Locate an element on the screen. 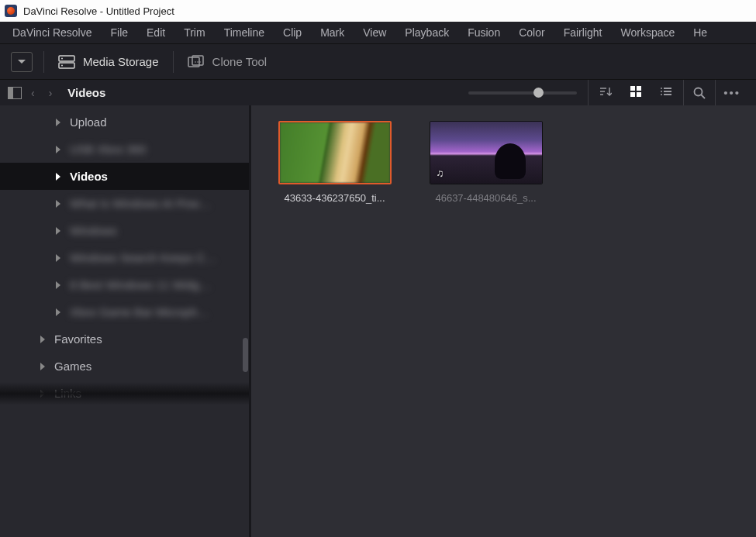 The image size is (756, 537). menu-file: File is located at coordinates (119, 33).